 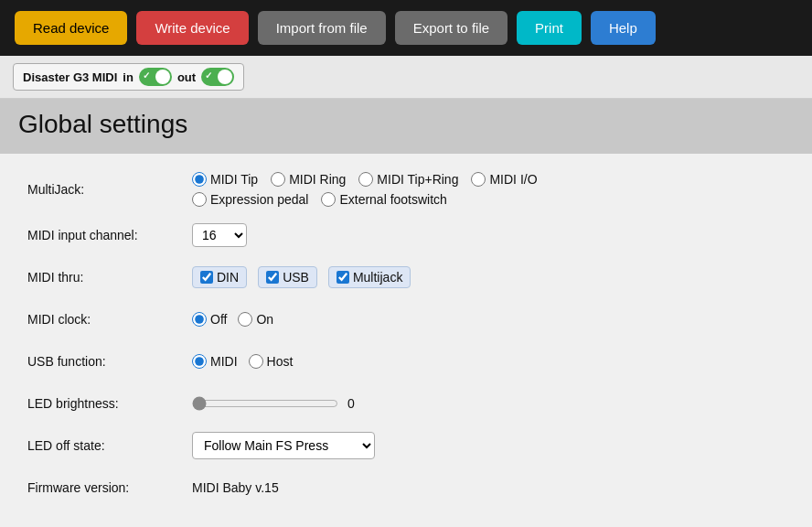 I want to click on write-device-button: Write device, so click(x=192, y=27).